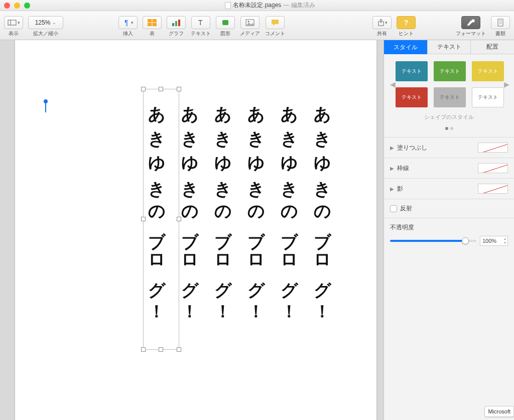 This screenshot has height=420, width=514. What do you see at coordinates (128, 23) in the screenshot?
I see `insert-button: ¶▾` at bounding box center [128, 23].